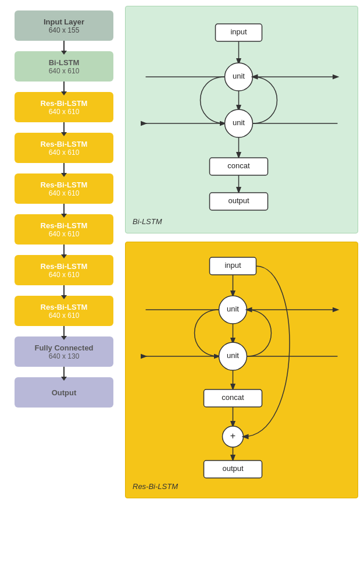  I want to click on res-input-label: input, so click(233, 265).